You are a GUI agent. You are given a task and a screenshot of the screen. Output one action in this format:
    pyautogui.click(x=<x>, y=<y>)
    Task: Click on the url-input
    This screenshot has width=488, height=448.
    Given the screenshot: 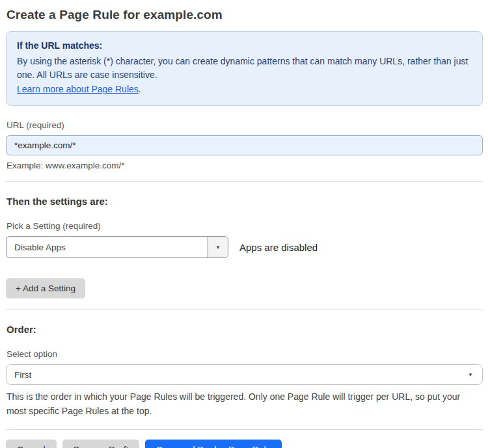 What is the action you would take?
    pyautogui.click(x=245, y=146)
    